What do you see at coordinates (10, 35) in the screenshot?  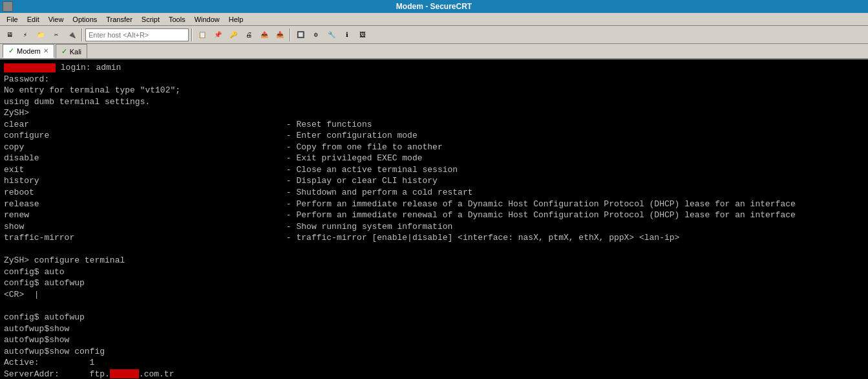 I see `new-session-btn: 🖥` at bounding box center [10, 35].